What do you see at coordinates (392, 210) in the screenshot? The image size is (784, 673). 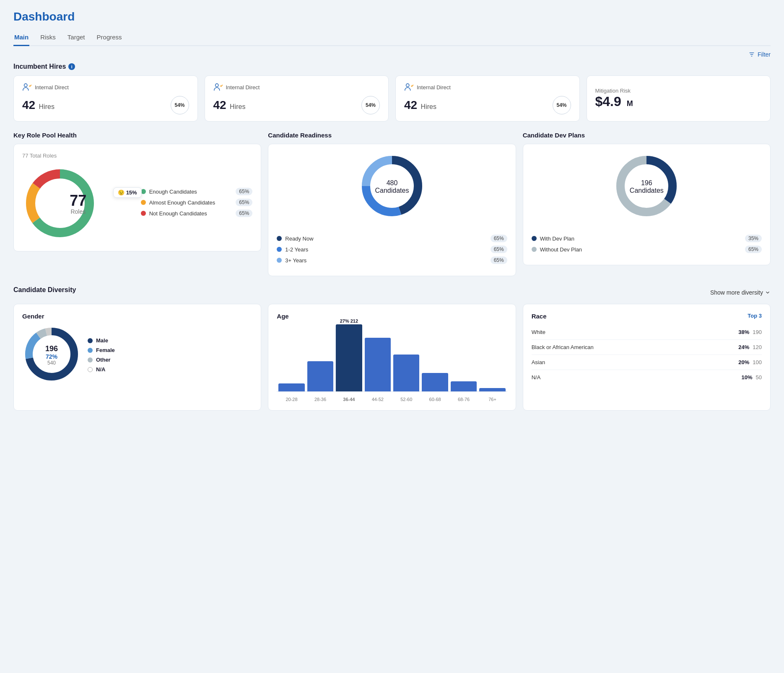 I see `readiness-panel: 480 Candidates Ready Now 65% 1-2 Years 6…` at bounding box center [392, 210].